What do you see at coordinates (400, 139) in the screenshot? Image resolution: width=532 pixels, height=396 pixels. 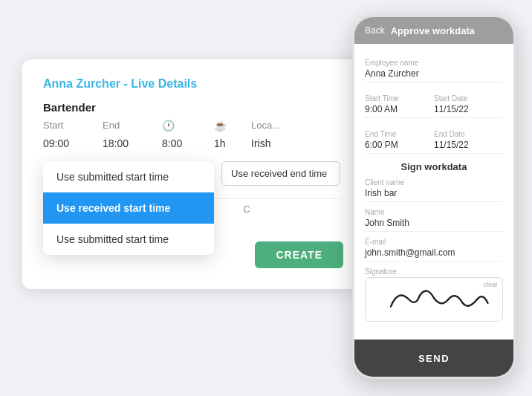 I see `end-time-col: End Time 6:00 PM` at bounding box center [400, 139].